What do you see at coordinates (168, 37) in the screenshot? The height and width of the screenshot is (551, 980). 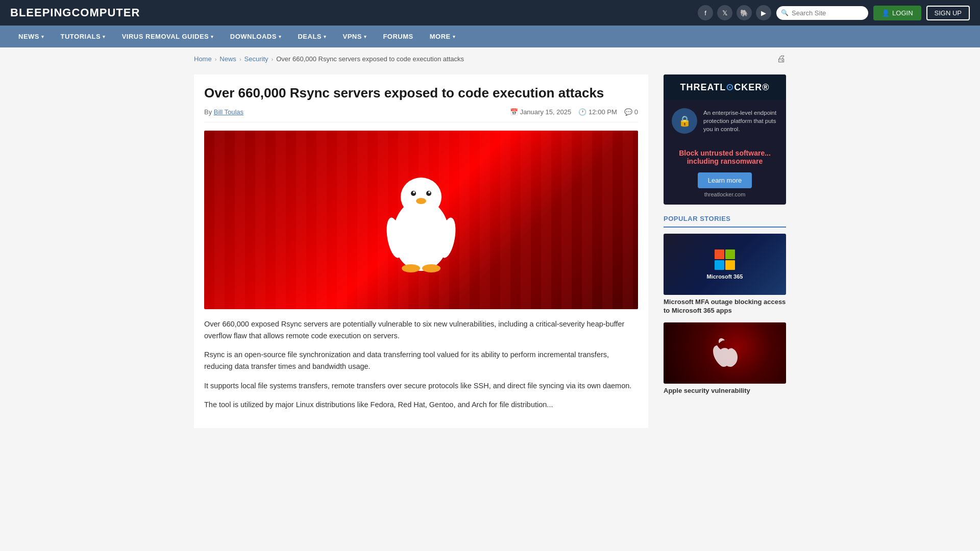 I see `nav-item-virus: VIRUS REMOVAL GUIDES ▾` at bounding box center [168, 37].